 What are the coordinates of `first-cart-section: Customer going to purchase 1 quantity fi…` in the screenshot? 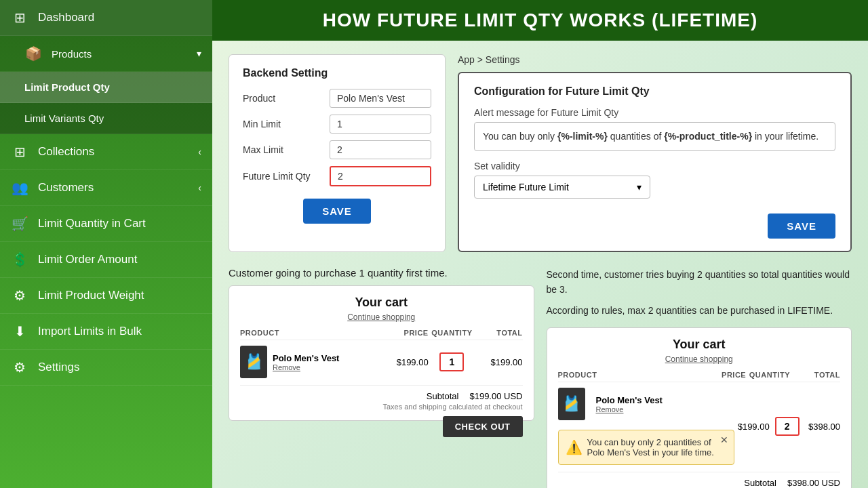 It's located at (381, 352).